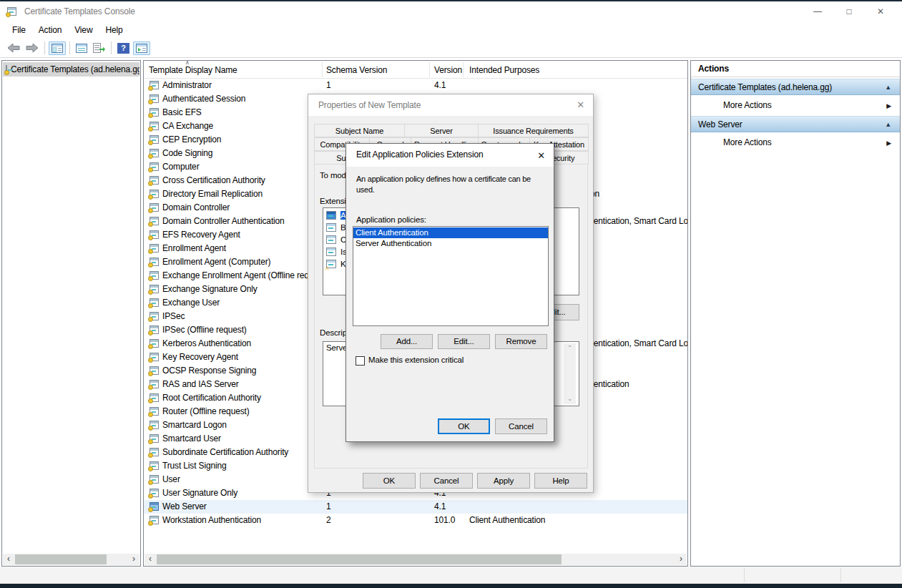 This screenshot has width=902, height=588. I want to click on actions-section-certificate-templates-ad-helena-gg: Certificate Templates (ad.helena.gg)▲, so click(795, 87).